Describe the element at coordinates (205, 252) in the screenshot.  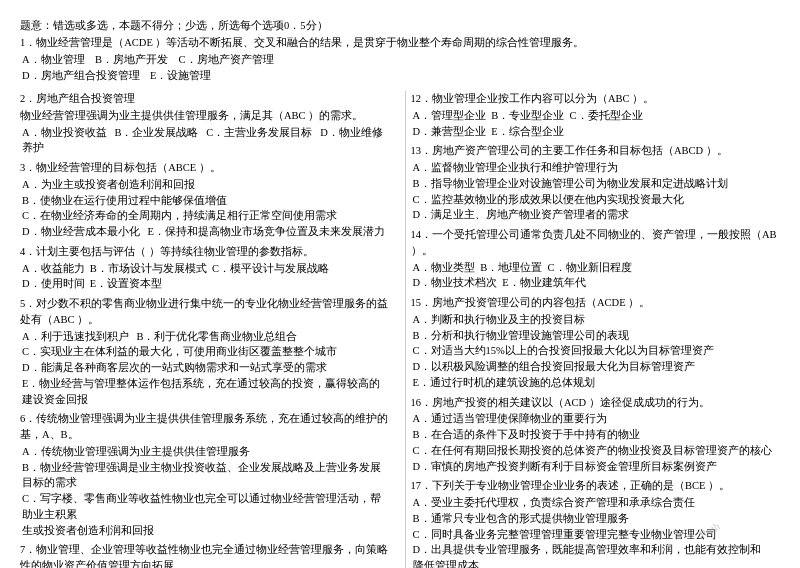
I see `q4-title: 4．计划主要包括与评估（ ）等持续往物业管理的参数指标。` at that location.